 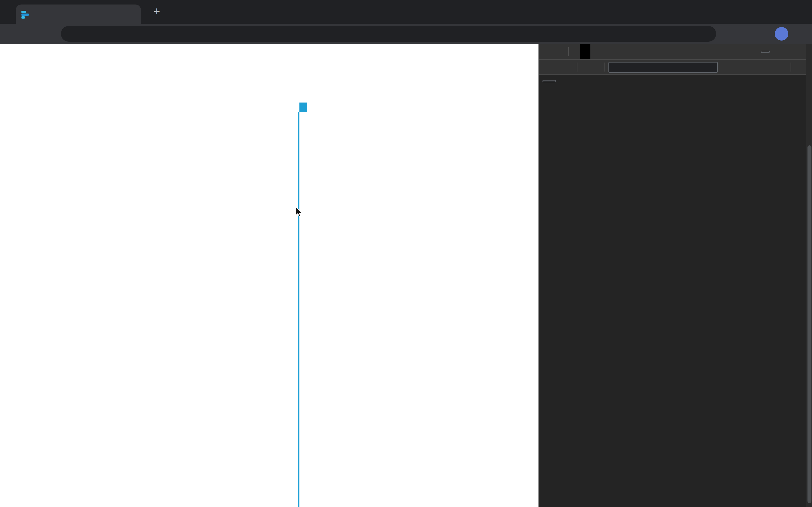 I want to click on mouse-cursor, so click(x=299, y=212).